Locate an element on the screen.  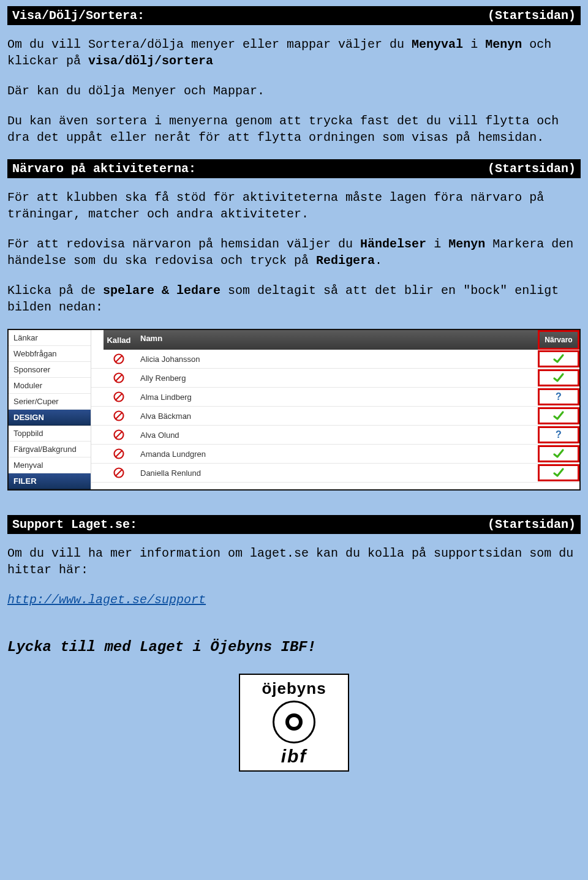
player-name: Alva Bäckman is located at coordinates (336, 416).